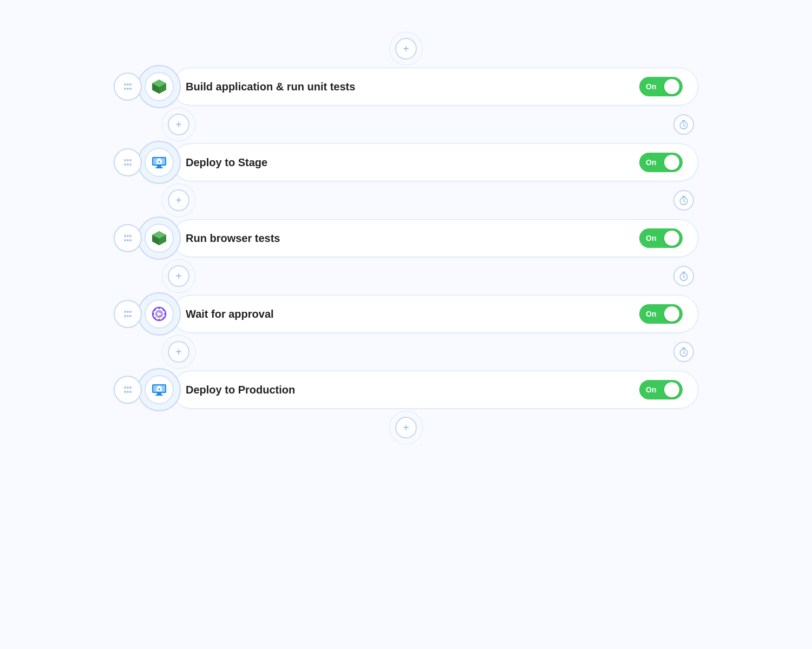 The height and width of the screenshot is (649, 812). Describe the element at coordinates (406, 49) in the screenshot. I see `add-step-row-top: +` at that location.